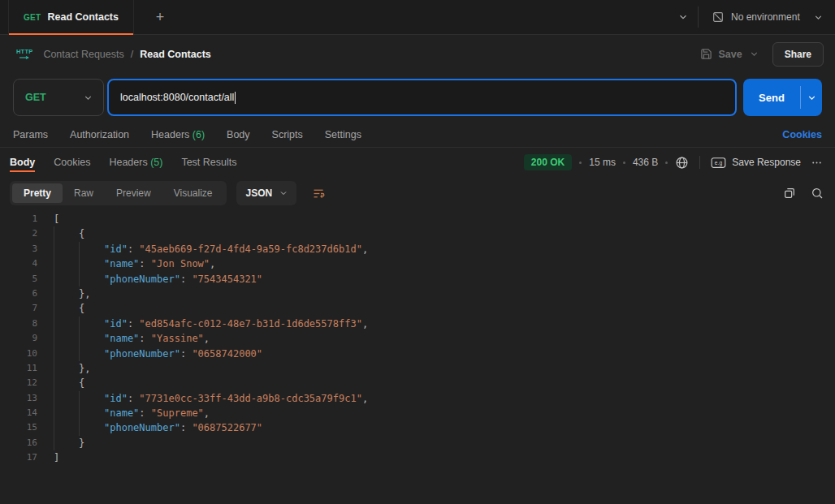 The width and height of the screenshot is (835, 504). What do you see at coordinates (266, 193) in the screenshot?
I see `language-dropdown: JSON` at bounding box center [266, 193].